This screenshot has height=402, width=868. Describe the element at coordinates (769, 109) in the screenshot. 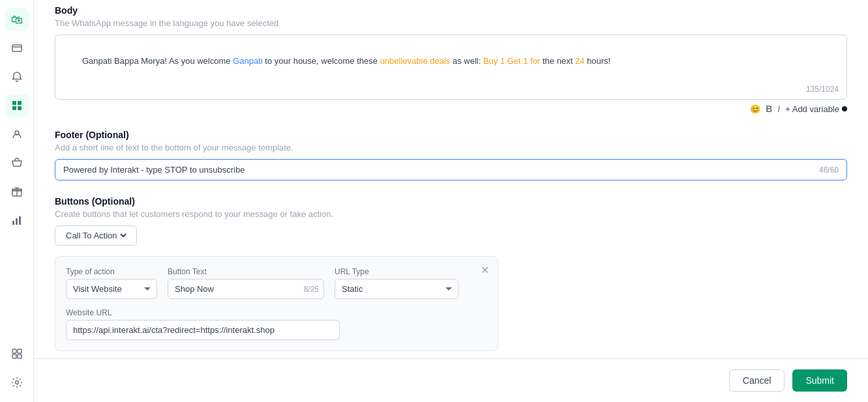

I see `bold-icon: B` at that location.